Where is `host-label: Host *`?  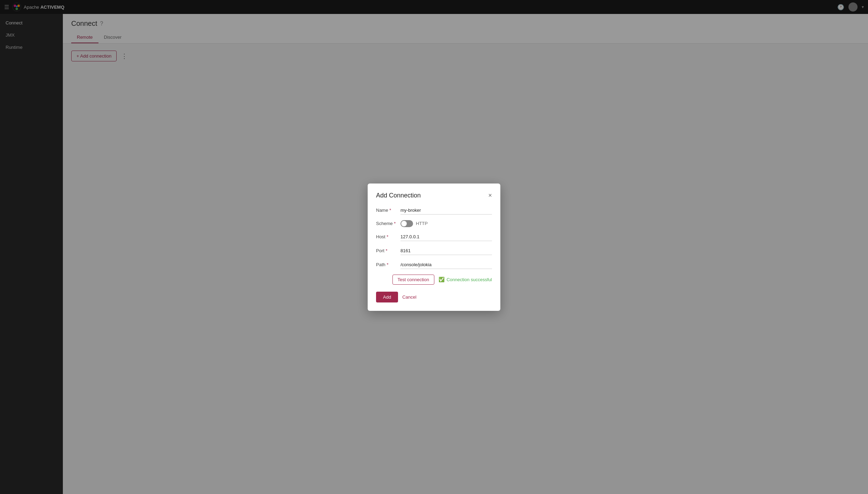
host-label: Host * is located at coordinates (388, 237).